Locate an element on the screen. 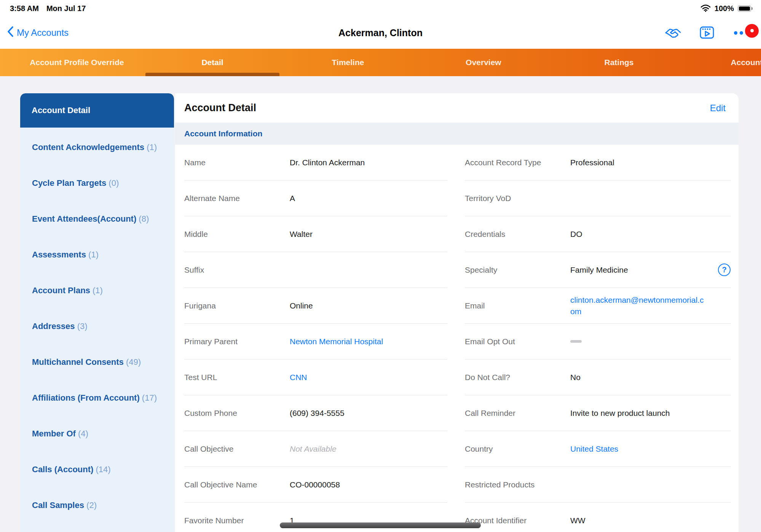 Image resolution: width=761 pixels, height=532 pixels. back-button: My Accounts is located at coordinates (38, 33).